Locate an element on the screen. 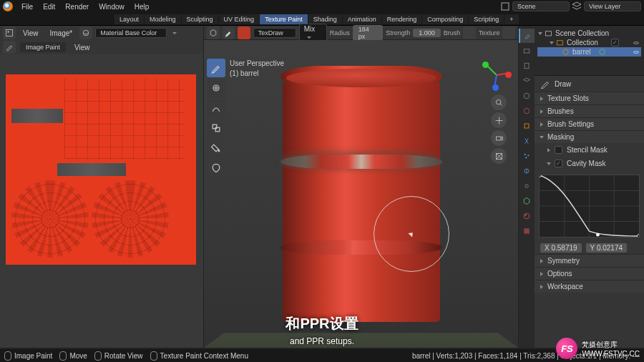  ptab-viewlayer is located at coordinates (527, 81).